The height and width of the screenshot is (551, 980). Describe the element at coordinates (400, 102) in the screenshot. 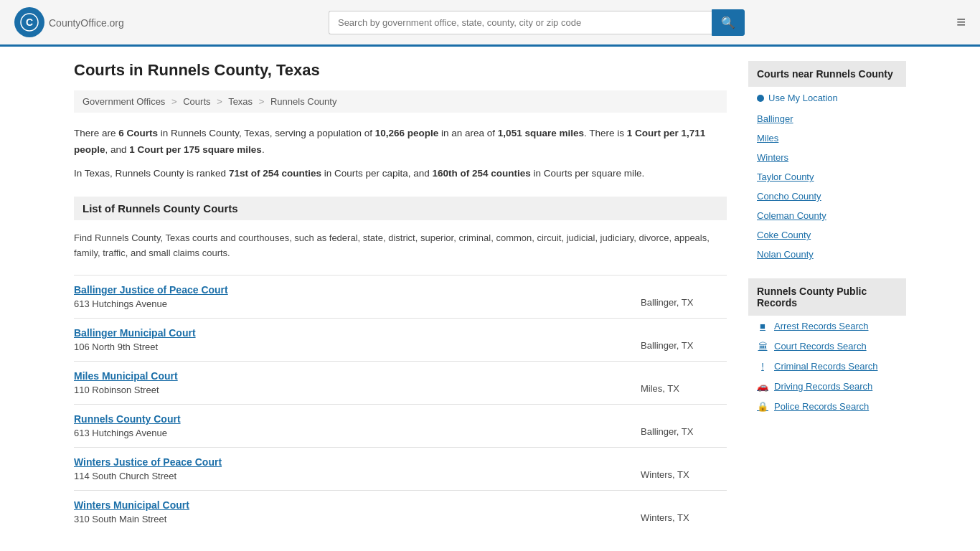

I see `breadcrumb: Government Offices > Courts > Texas > Ru…` at that location.